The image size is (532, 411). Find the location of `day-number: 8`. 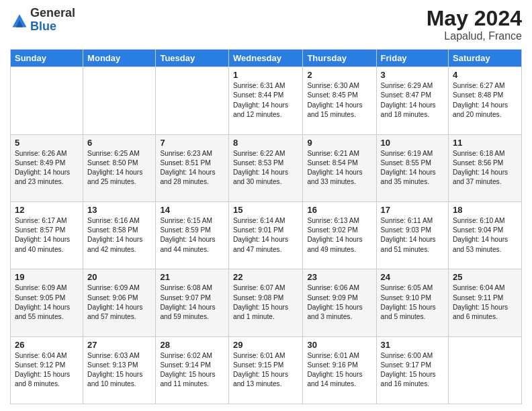

day-number: 8 is located at coordinates (266, 142).